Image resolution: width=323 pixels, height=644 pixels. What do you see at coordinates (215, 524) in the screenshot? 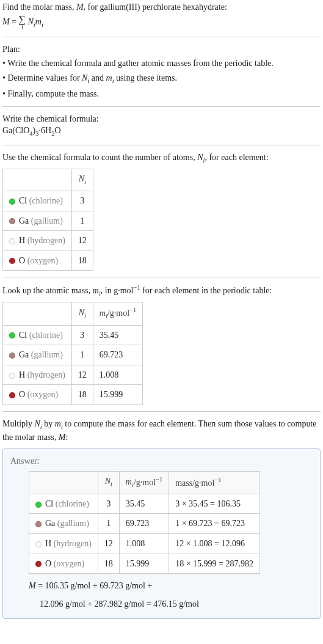
I see `cell-mass: 1 × 69.723 = 69.723` at bounding box center [215, 524].